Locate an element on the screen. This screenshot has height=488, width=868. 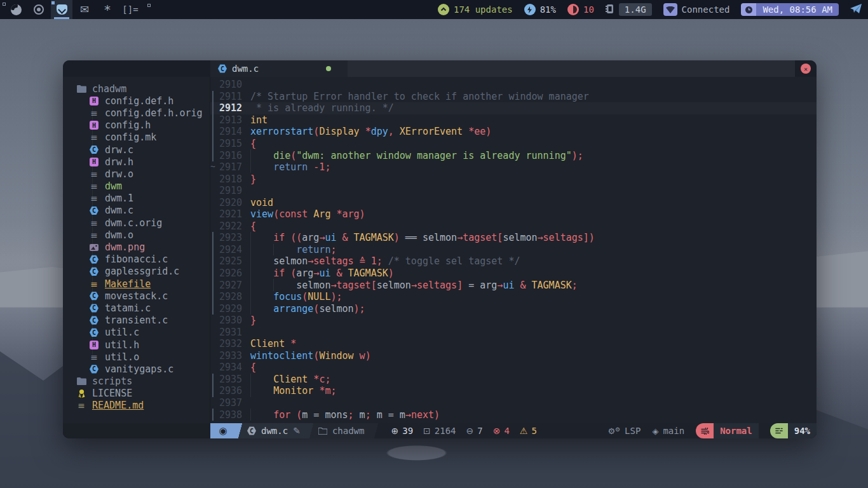
git-branch: ◈ main is located at coordinates (668, 431).